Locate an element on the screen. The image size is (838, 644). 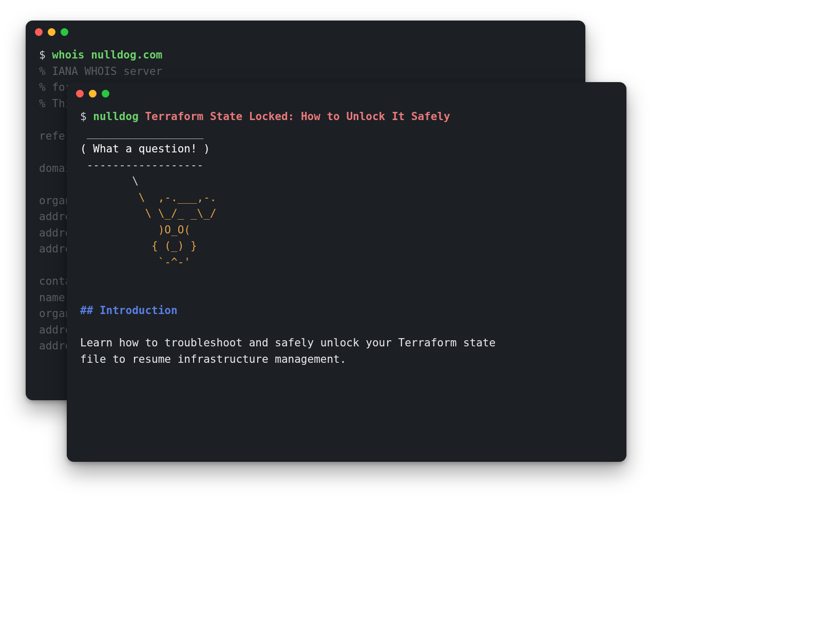
cow-line: `-^-' is located at coordinates (136, 262).